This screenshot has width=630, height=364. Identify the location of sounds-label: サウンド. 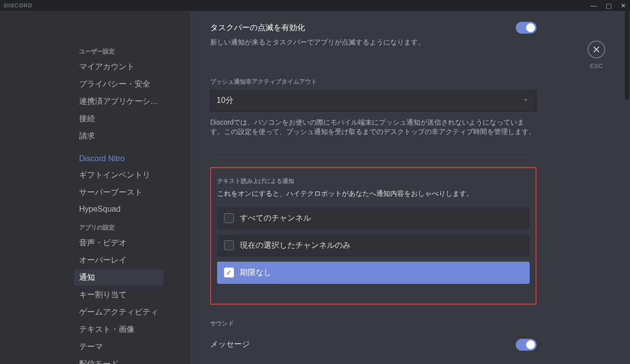
(373, 323).